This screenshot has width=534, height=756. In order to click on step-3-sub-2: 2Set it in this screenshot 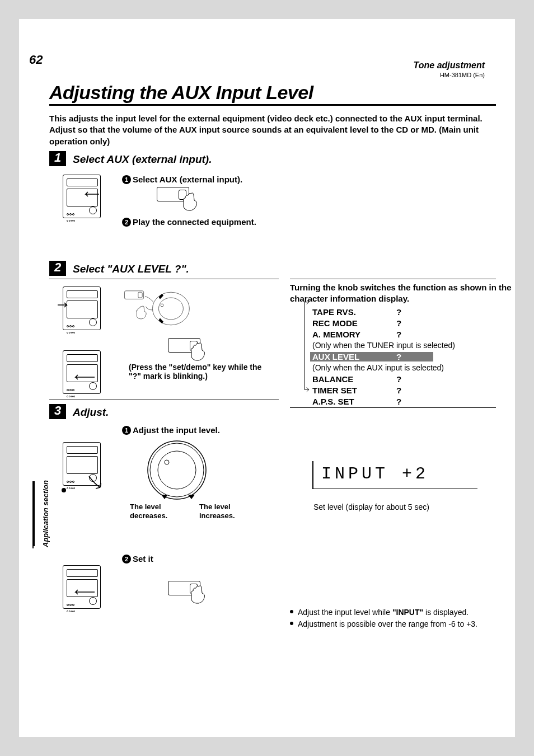, I will do `click(138, 559)`.